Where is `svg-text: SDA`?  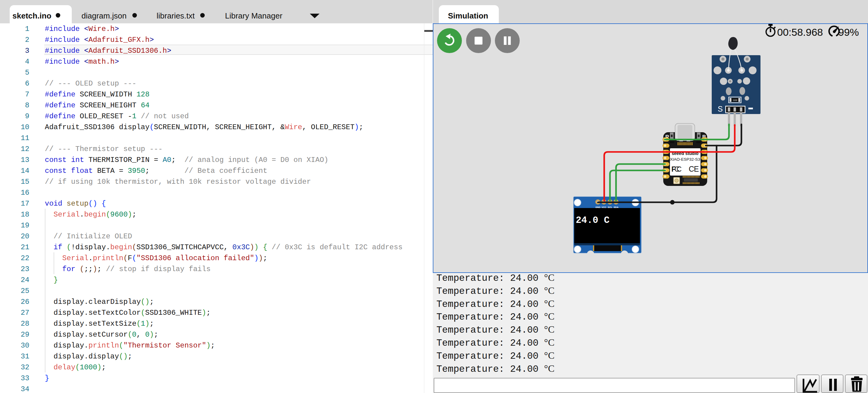
svg-text: SDA is located at coordinates (616, 207).